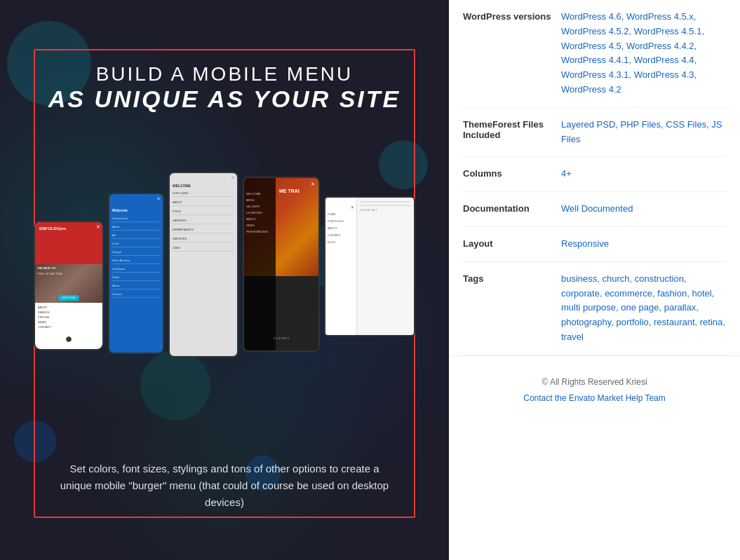  What do you see at coordinates (386, 210) in the screenshot?
I see `wide-content-text: REGULAR TAE E` at bounding box center [386, 210].